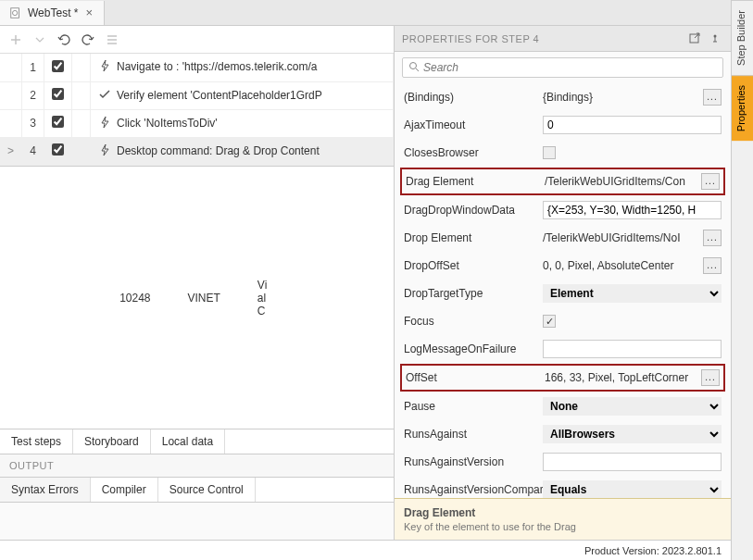 The image size is (753, 560). What do you see at coordinates (196, 40) in the screenshot?
I see `toolbar` at bounding box center [196, 40].